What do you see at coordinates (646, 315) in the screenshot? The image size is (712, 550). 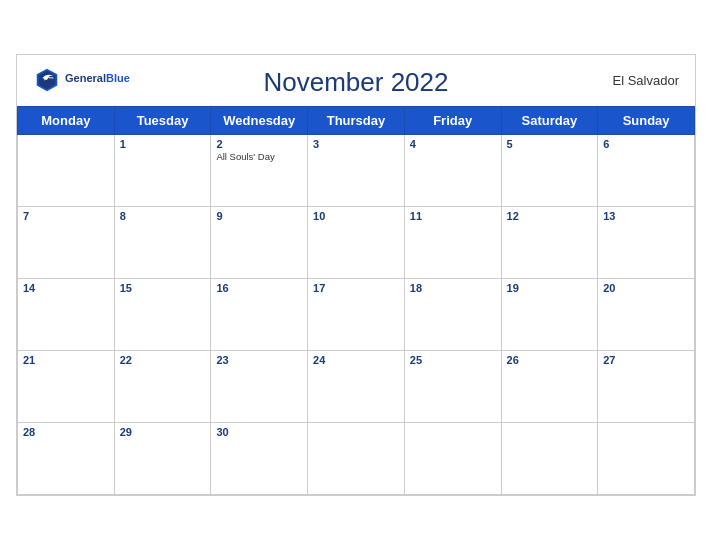 I see `calendar-cell: 20` at bounding box center [646, 315].